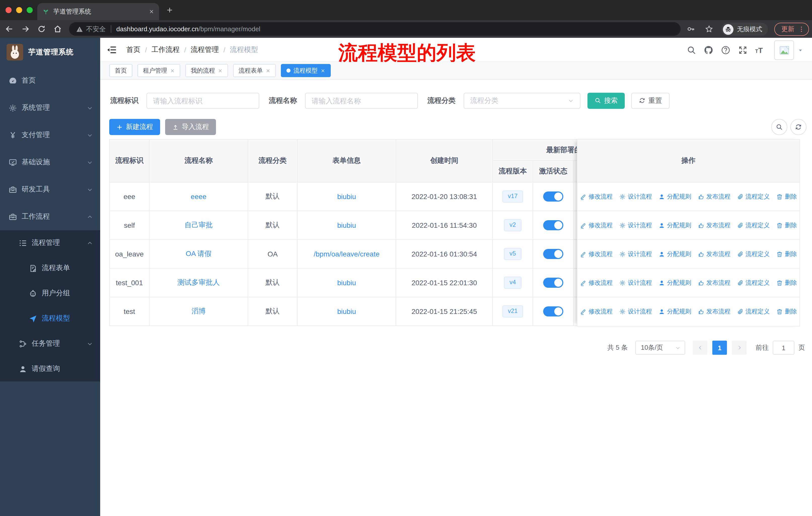  Describe the element at coordinates (513, 171) in the screenshot. I see `col-header-version: 流程版本` at that location.